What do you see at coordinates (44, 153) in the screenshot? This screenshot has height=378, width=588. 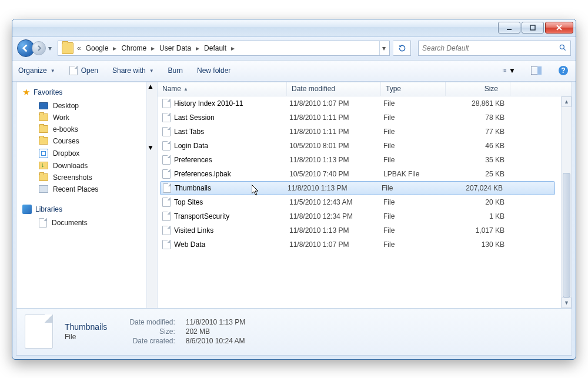 I see `dropbox-icon` at bounding box center [44, 153].